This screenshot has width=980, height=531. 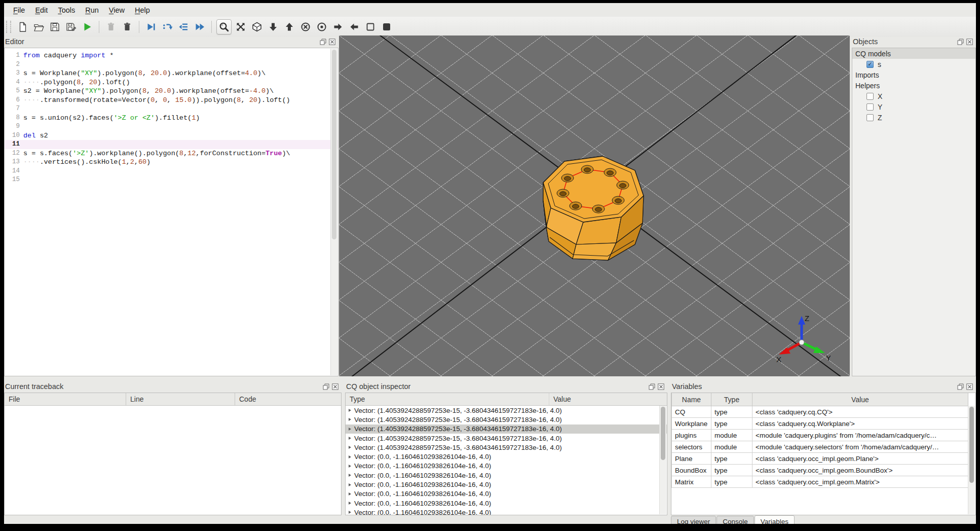 I want to click on debug-step-in-icon, so click(x=167, y=27).